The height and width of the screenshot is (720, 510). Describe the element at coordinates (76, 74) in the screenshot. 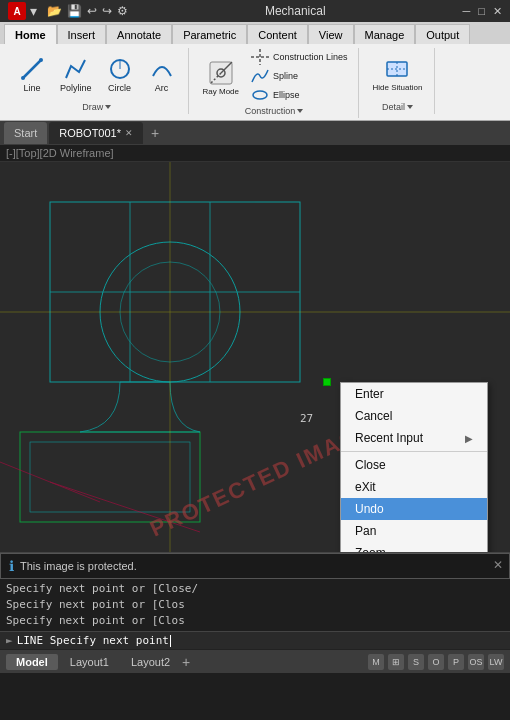

I see `polyline-button: Polyline` at that location.